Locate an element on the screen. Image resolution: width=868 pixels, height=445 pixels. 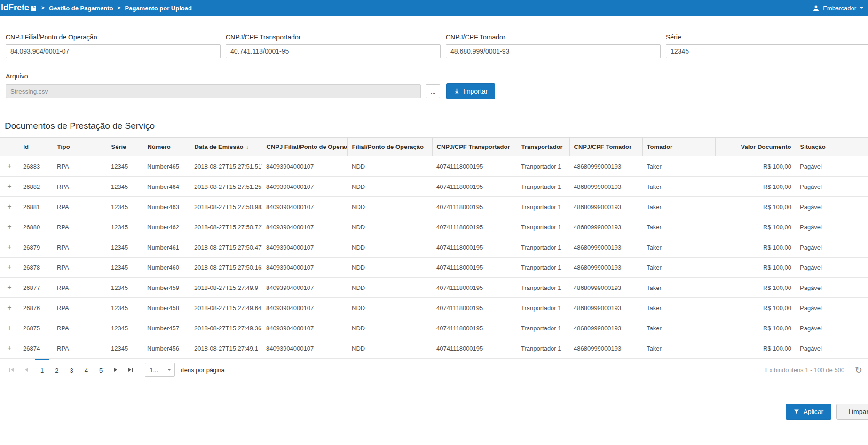
pager-last-button is located at coordinates (131, 370).